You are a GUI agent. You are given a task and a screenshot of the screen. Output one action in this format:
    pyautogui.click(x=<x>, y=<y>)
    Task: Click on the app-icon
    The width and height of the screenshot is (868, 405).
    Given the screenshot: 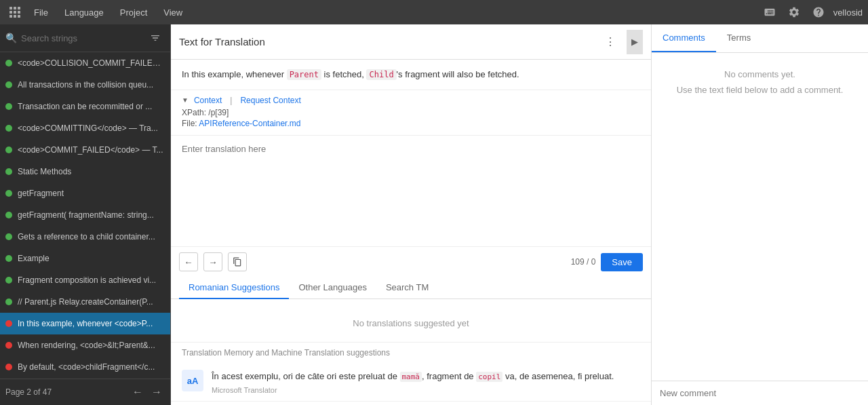 What is the action you would take?
    pyautogui.click(x=15, y=12)
    